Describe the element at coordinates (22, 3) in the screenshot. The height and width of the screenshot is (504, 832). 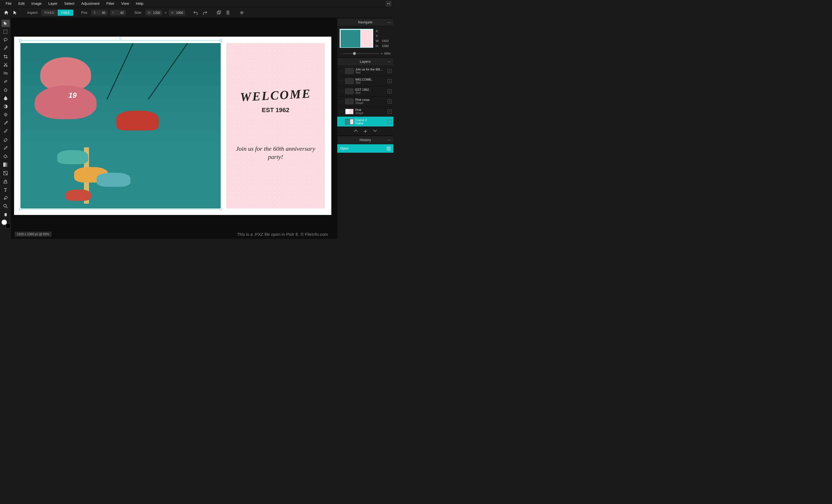
I see `menu-edit: Edit` at that location.